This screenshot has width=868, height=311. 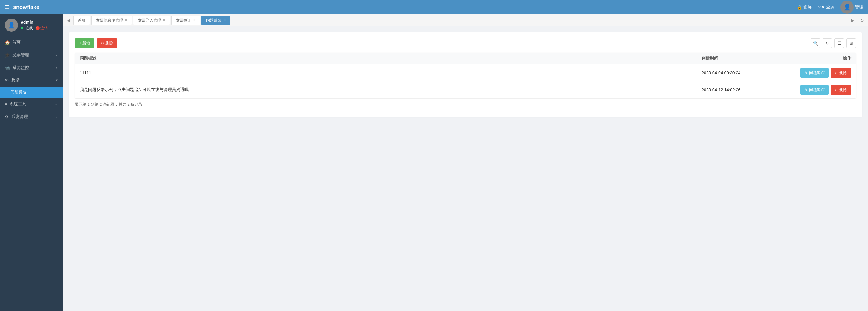 What do you see at coordinates (827, 43) in the screenshot?
I see `refresh-button: ↻` at bounding box center [827, 43].